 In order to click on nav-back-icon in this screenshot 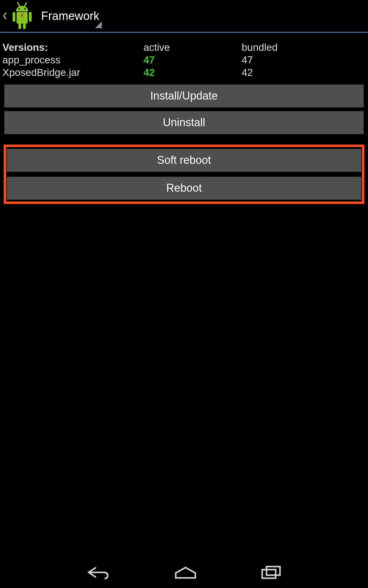, I will do `click(98, 573)`.